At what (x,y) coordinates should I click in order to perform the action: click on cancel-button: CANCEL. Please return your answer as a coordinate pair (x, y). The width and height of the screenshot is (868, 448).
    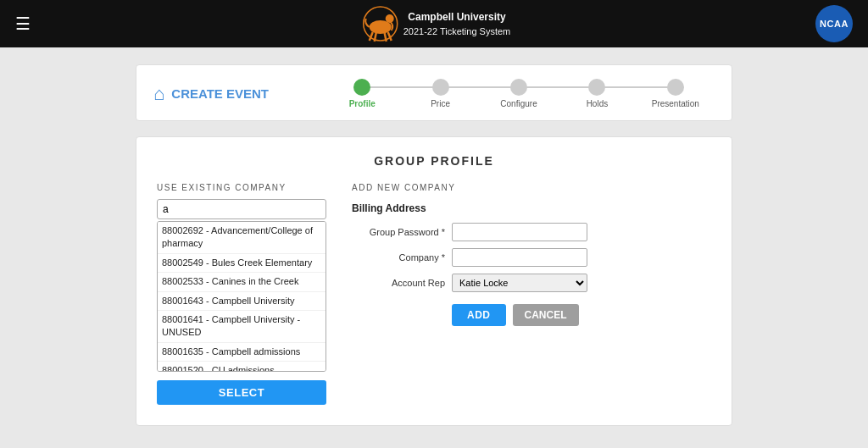
    Looking at the image, I should click on (546, 315).